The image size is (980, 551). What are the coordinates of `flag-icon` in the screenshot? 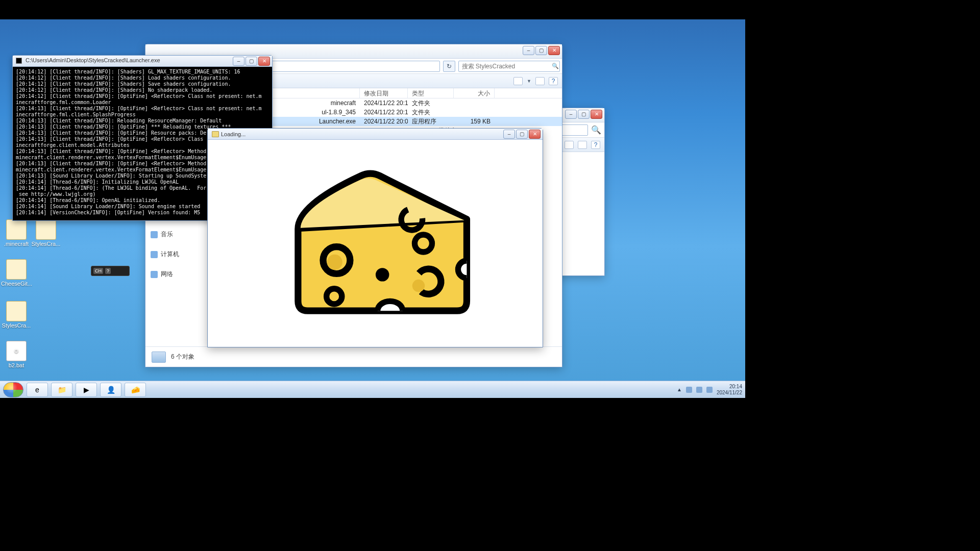 It's located at (689, 390).